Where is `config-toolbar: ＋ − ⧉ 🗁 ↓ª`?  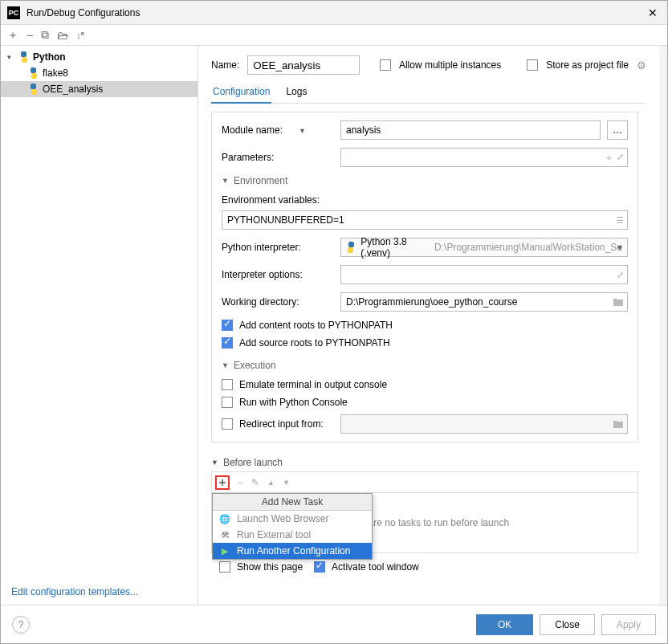 config-toolbar: ＋ − ⧉ 🗁 ↓ª is located at coordinates (334, 35).